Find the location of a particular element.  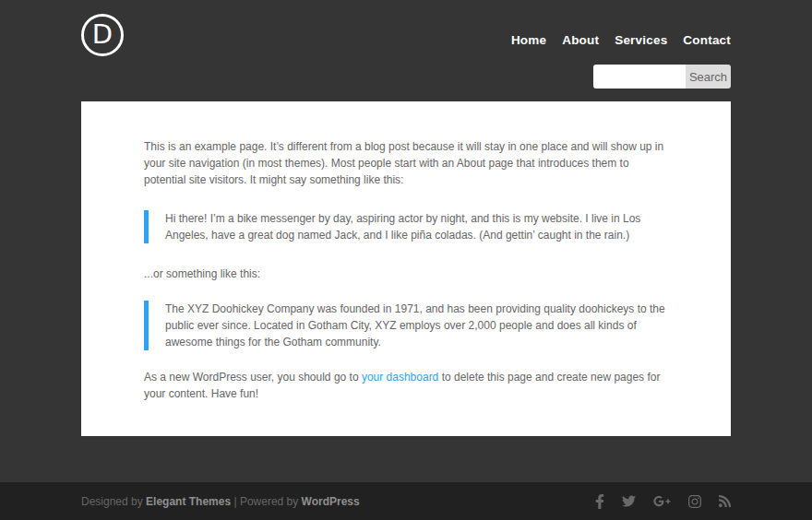

blockquote-bike-messenger-text: Hi there! I’m a bike messenger by day, a… is located at coordinates (417, 227).